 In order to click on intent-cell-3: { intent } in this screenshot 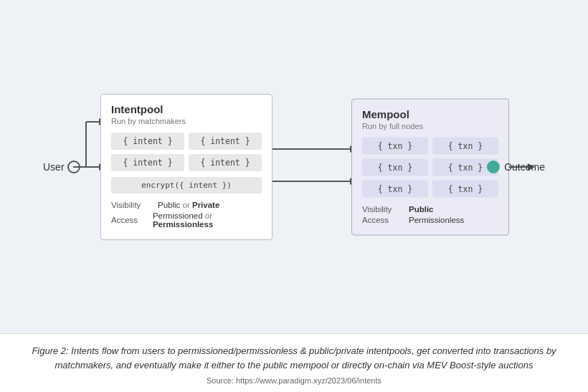, I will do `click(148, 163)`.